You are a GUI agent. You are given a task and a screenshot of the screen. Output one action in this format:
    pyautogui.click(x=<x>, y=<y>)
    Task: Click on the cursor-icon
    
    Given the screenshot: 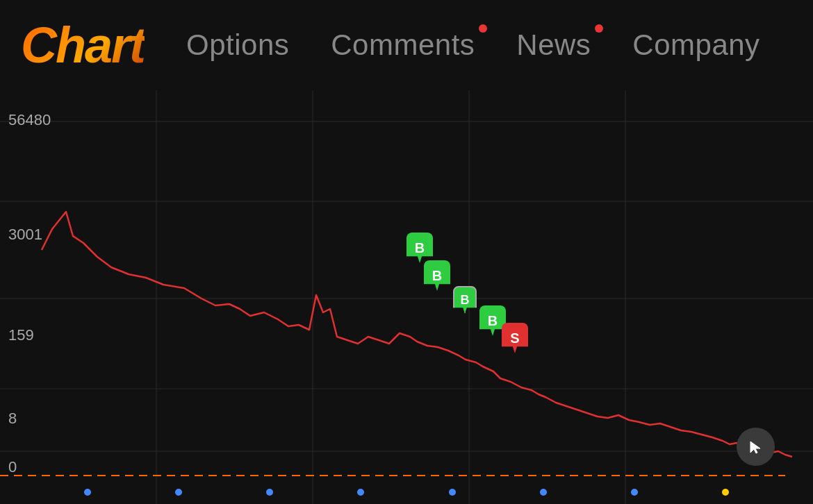 What is the action you would take?
    pyautogui.click(x=756, y=447)
    